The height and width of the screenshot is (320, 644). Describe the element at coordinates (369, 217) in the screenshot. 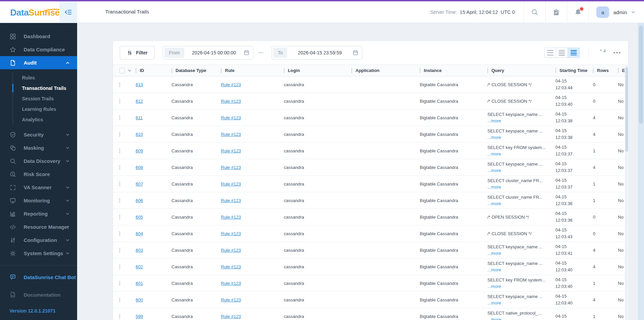

I see `table-row: 605CassandraRule #123cassandraBigtable C…` at that location.